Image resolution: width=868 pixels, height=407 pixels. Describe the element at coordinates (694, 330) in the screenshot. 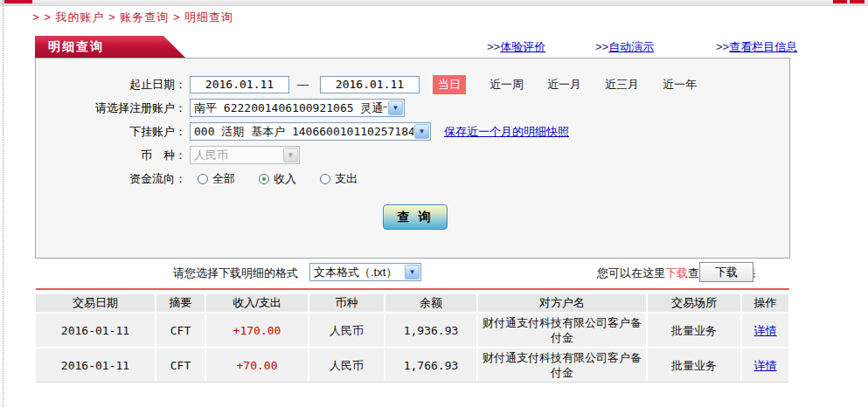

I see `table-row-1-venue: 批量业务` at that location.